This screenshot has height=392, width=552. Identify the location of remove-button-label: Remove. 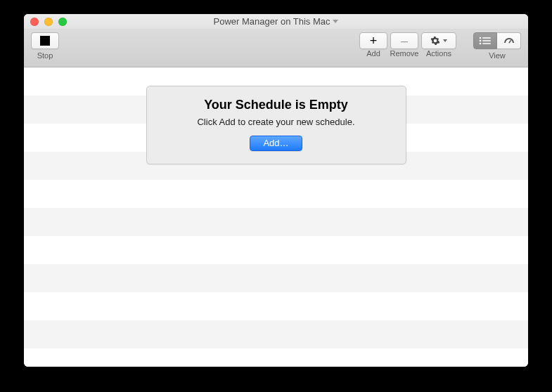
(404, 53).